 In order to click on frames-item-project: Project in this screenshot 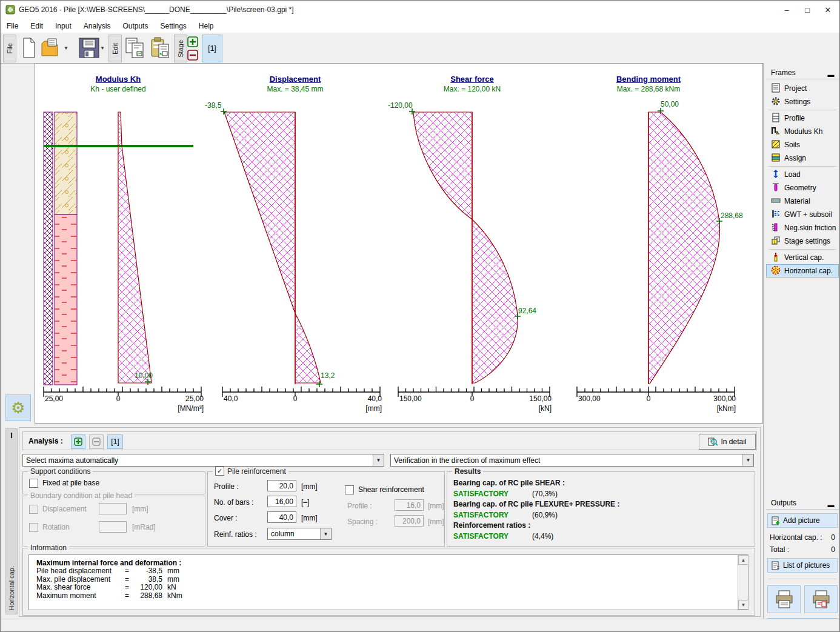, I will do `click(802, 88)`.